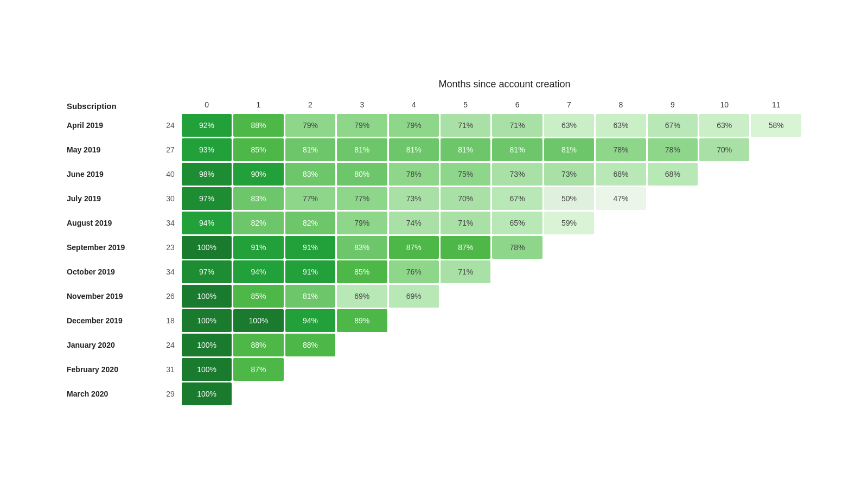  Describe the element at coordinates (569, 174) in the screenshot. I see `cell-2-7: 73%` at that location.